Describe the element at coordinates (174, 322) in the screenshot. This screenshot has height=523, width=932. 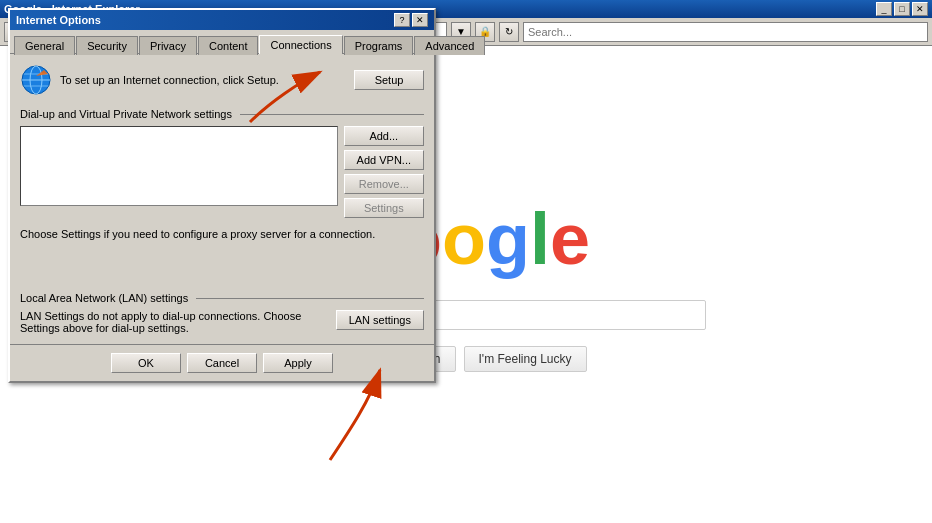
I see `lan-text: LAN Settings do not apply to dial-up con…` at that location.